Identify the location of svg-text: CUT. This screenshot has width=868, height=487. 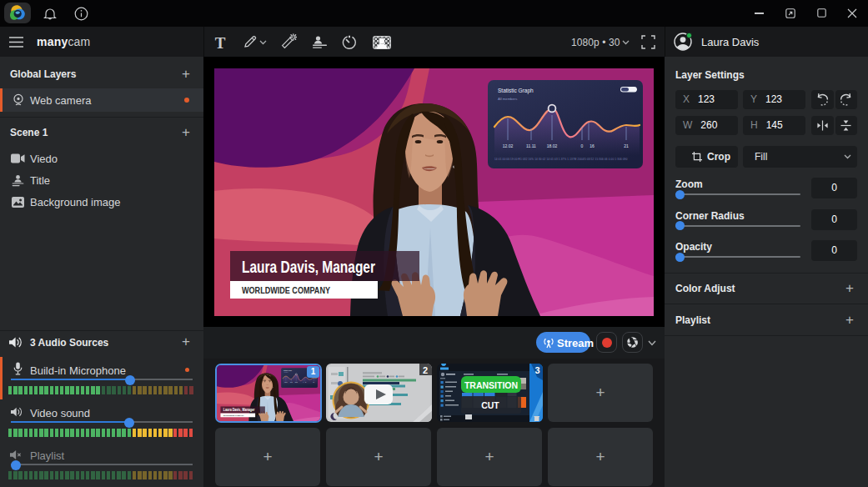
(490, 405).